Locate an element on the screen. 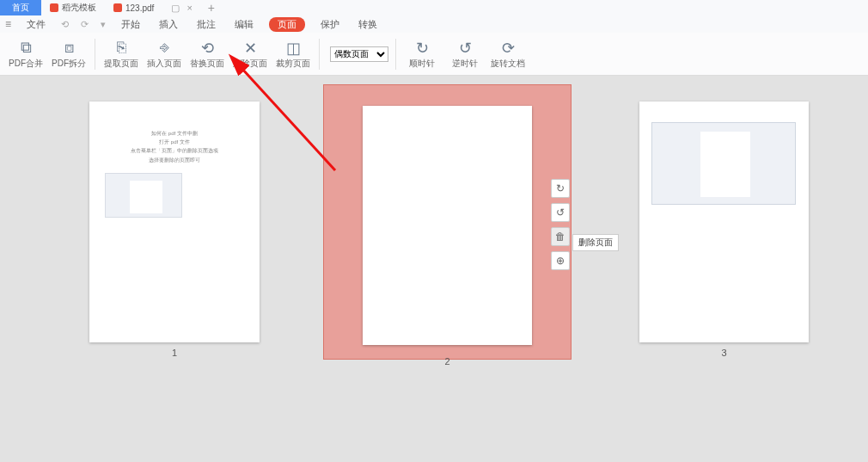 This screenshot has width=868, height=462. insert-icon: ⎆ is located at coordinates (165, 48).